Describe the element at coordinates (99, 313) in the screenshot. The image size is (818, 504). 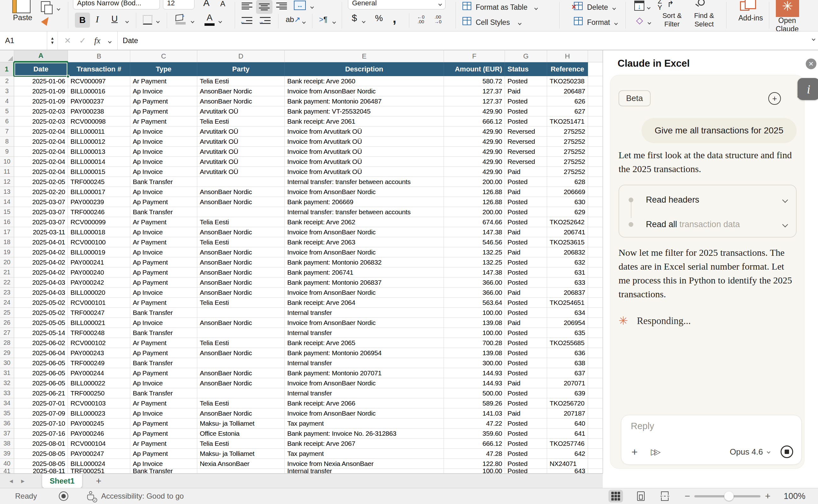
I see `grid-cell: TRF000247` at that location.